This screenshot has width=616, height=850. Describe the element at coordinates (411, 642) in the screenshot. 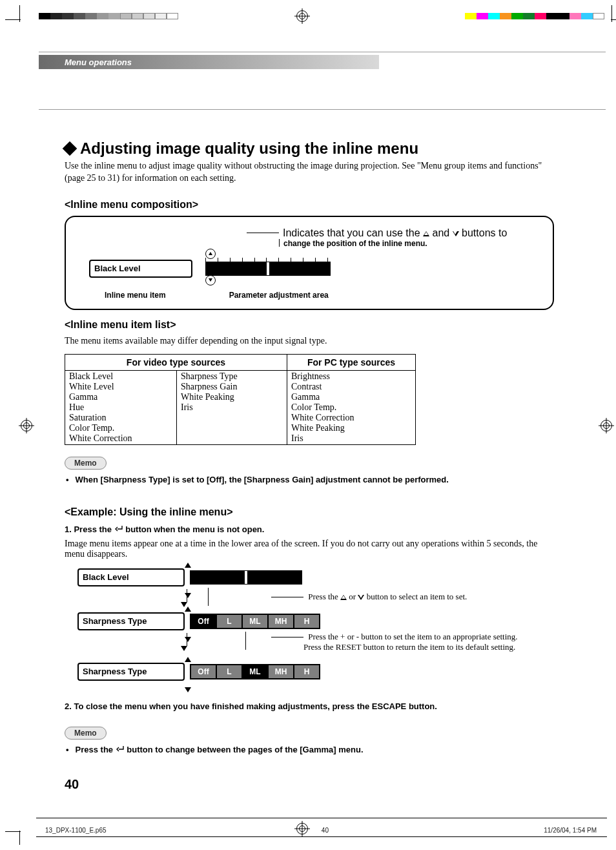

I see `diagram-caption-set: Press the + or - button to set the item …` at that location.